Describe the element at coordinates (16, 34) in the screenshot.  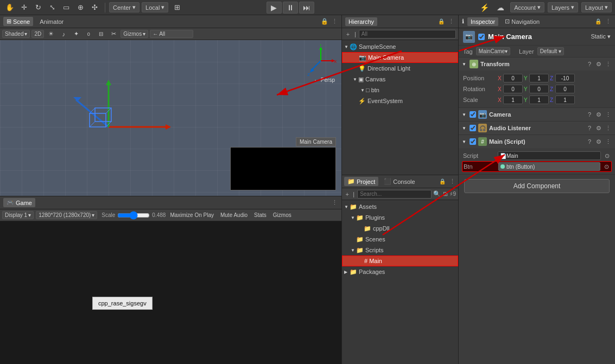
I see `shaded-dropdown: Shaded▾` at that location.